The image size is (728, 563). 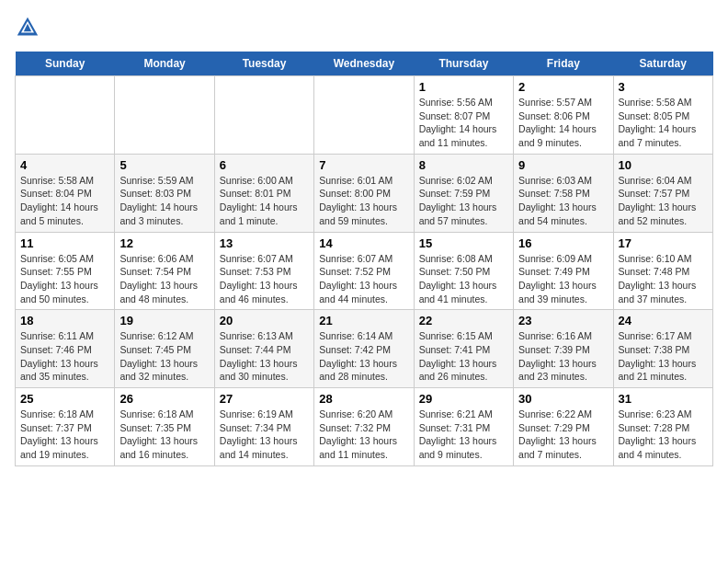 I want to click on day-header-monday: Monday, so click(x=165, y=64).